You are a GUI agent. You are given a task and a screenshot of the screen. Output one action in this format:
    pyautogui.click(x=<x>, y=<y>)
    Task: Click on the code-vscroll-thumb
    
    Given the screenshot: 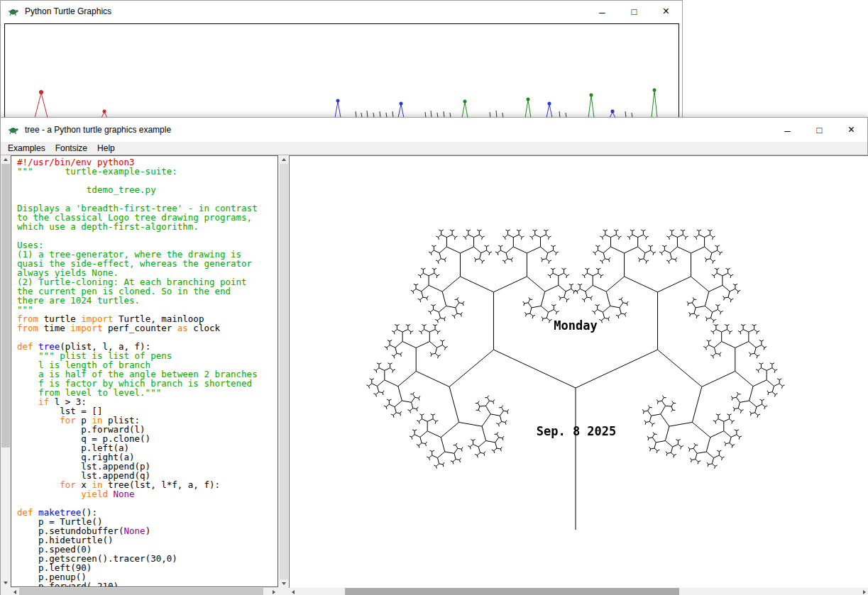 What is the action you would take?
    pyautogui.click(x=6, y=306)
    